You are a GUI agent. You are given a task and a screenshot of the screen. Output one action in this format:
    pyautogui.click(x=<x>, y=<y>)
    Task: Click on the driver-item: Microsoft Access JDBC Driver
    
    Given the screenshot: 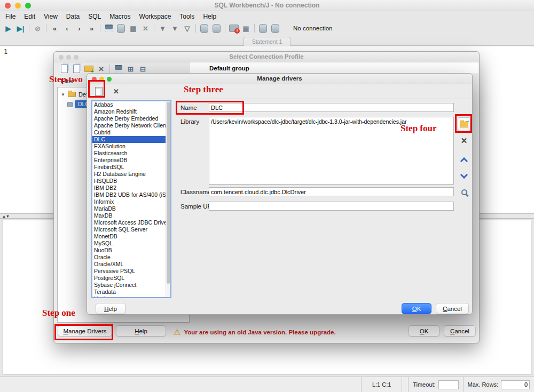 What is the action you would take?
    pyautogui.click(x=131, y=223)
    